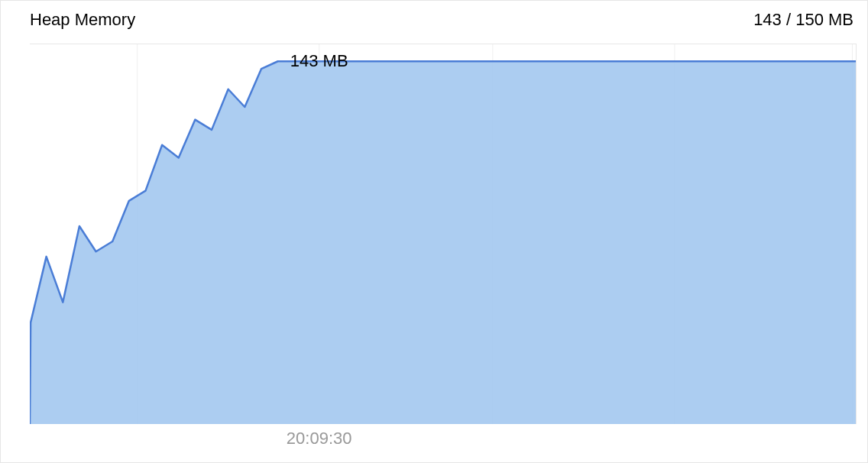 This screenshot has width=868, height=463. Describe the element at coordinates (83, 20) in the screenshot. I see `panel-title: Heap Memory` at that location.